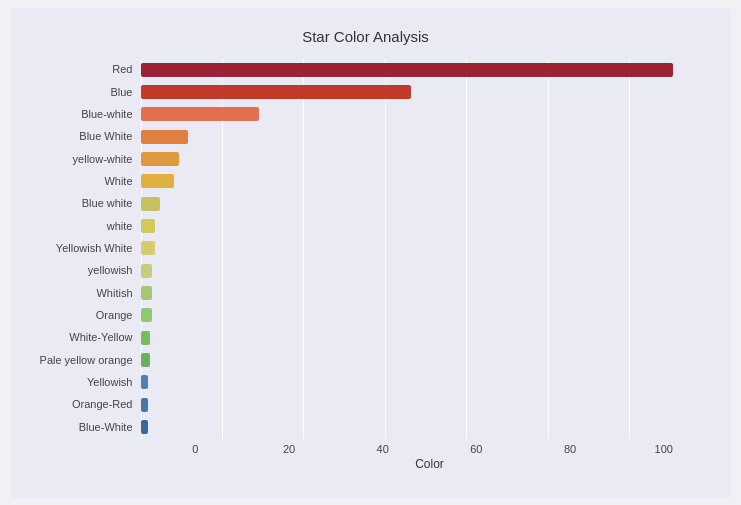 This screenshot has width=741, height=505. What do you see at coordinates (77, 114) in the screenshot?
I see `y-label: Blue-white` at bounding box center [77, 114].